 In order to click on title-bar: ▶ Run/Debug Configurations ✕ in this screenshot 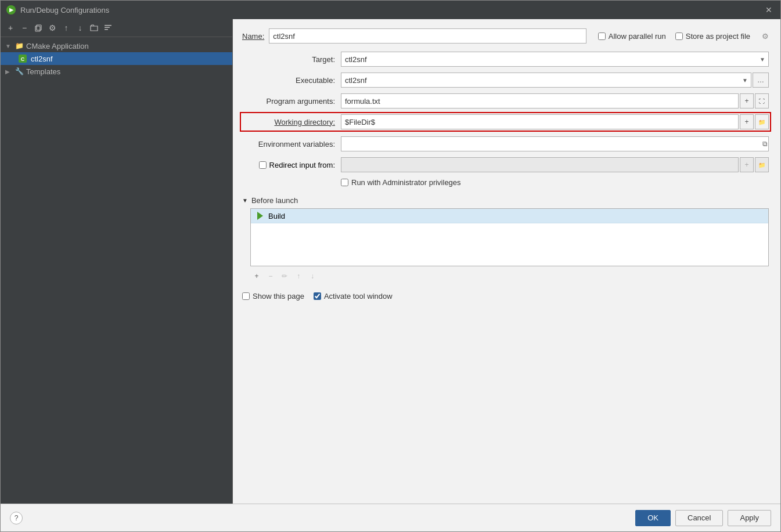, I will do `click(390, 10)`.